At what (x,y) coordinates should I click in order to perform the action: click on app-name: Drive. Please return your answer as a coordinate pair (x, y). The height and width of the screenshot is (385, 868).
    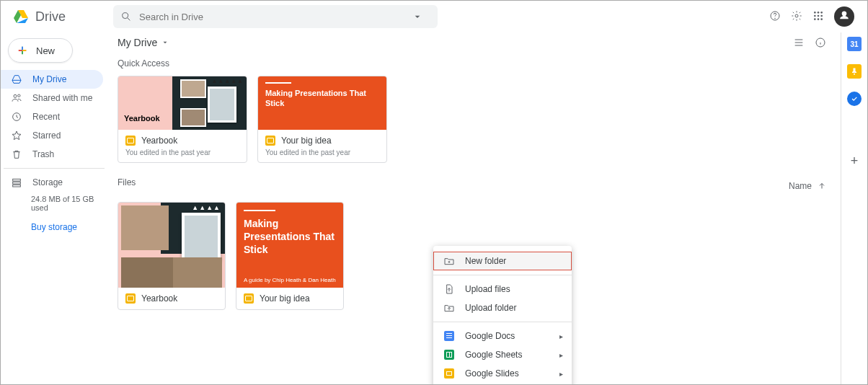
    Looking at the image, I should click on (50, 17).